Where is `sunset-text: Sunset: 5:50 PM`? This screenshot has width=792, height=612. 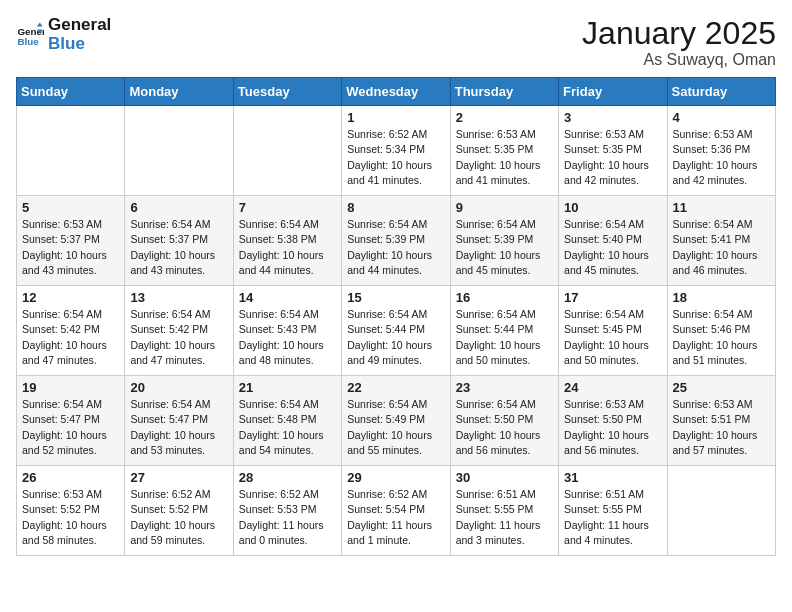 sunset-text: Sunset: 5:50 PM is located at coordinates (504, 420).